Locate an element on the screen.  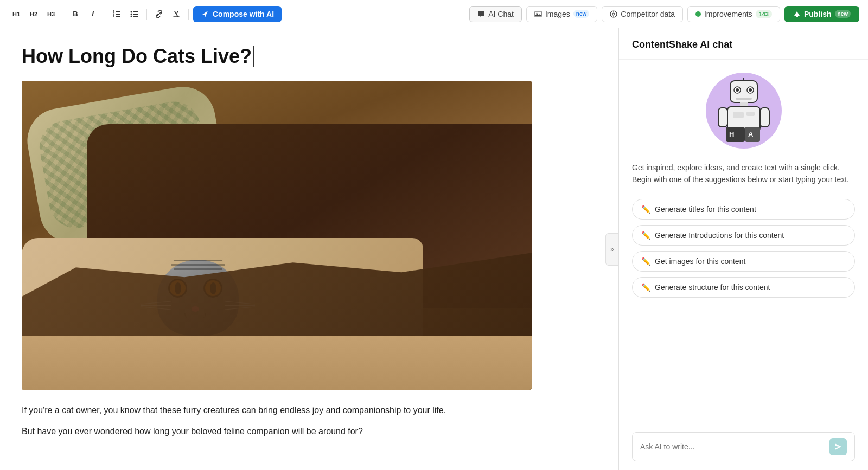
pencil-icon-3: ✏️ is located at coordinates (646, 261).